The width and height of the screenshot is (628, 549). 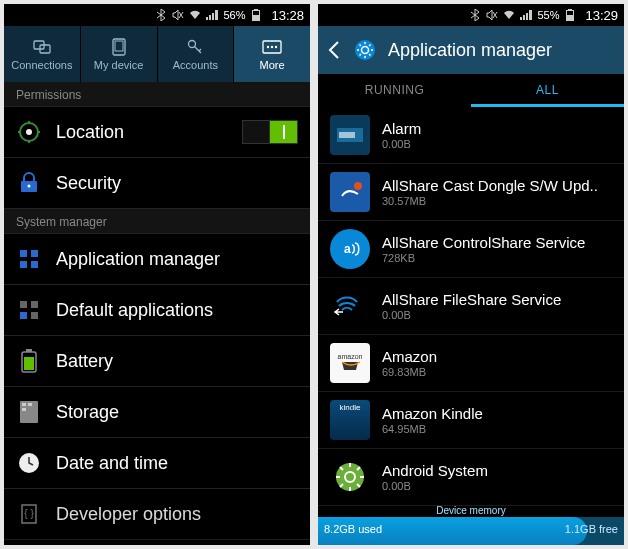 What do you see at coordinates (157, 94) in the screenshot?
I see `section-header-permissions: Permissions` at bounding box center [157, 94].